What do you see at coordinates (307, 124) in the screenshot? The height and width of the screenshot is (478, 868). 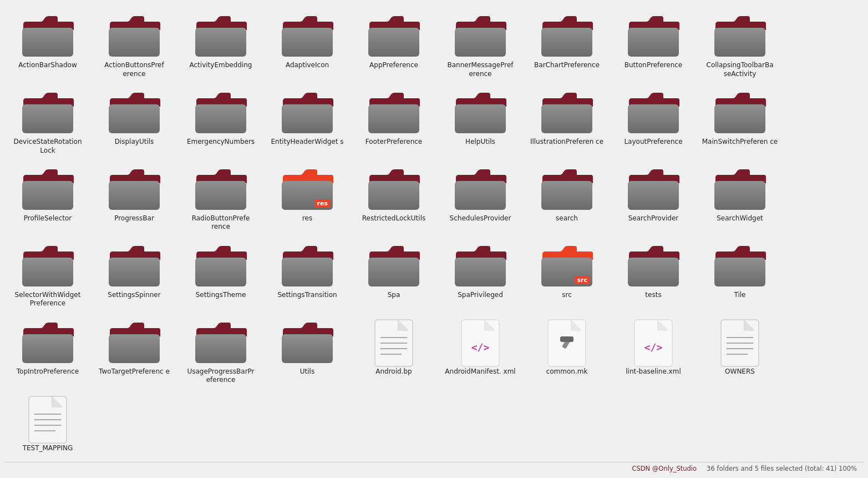 I see `list-item: EntityHeaderWidget s` at bounding box center [307, 124].